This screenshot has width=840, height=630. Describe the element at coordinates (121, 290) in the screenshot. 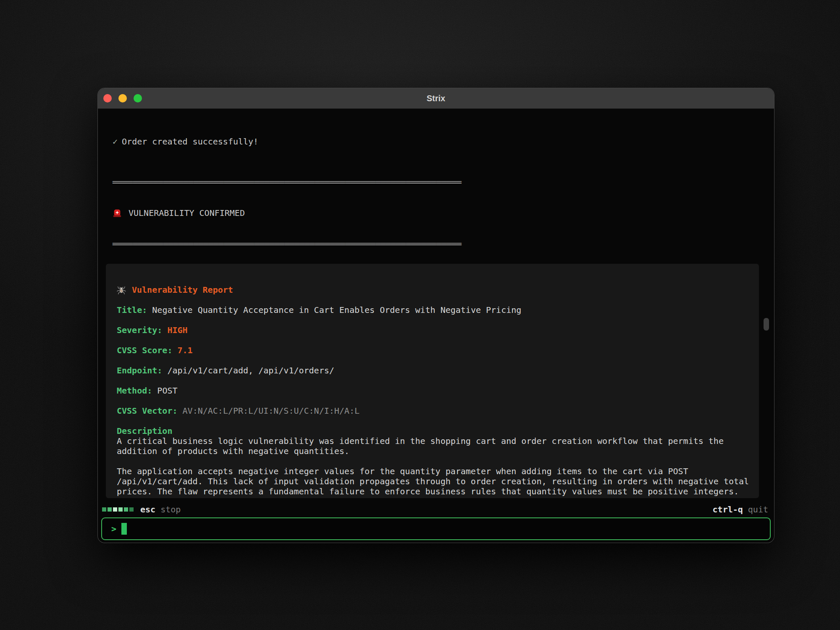

I see `spider-icon` at that location.